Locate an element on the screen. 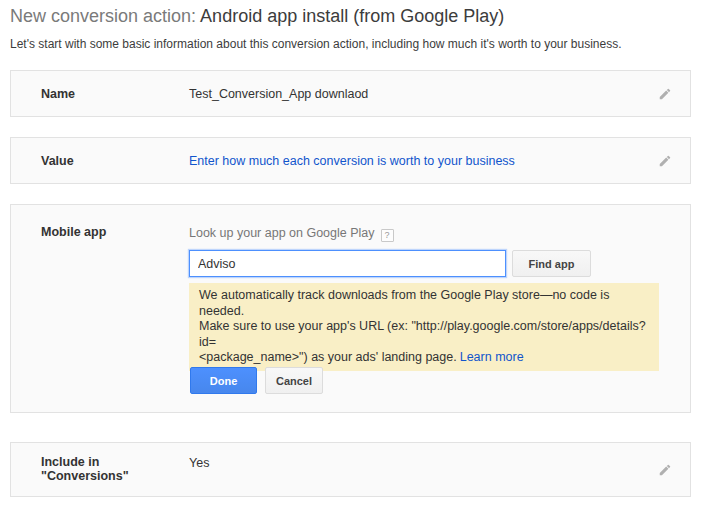 The image size is (701, 505). value-enter-link: Enter how much each conversion is worth … is located at coordinates (352, 161).